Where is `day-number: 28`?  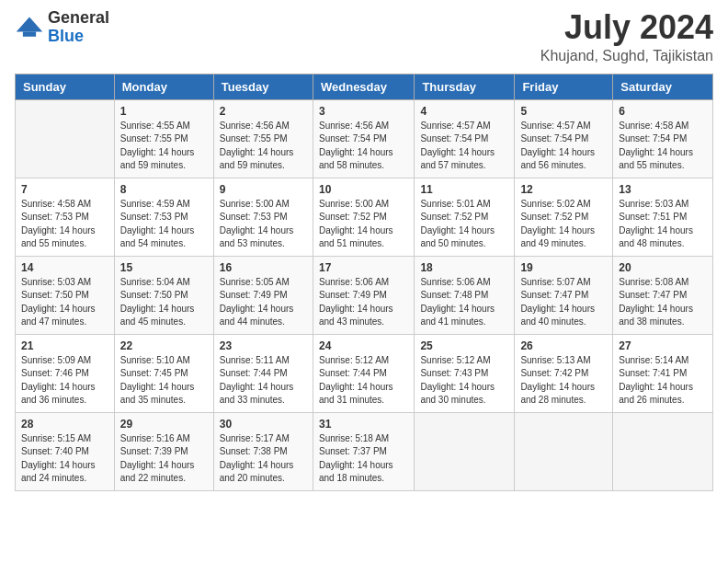 day-number: 28 is located at coordinates (64, 424).